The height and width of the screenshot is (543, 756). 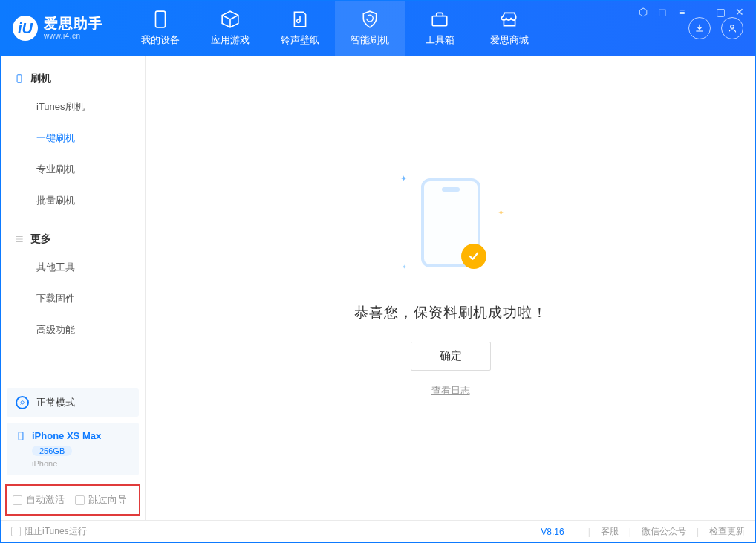 What do you see at coordinates (701, 12) in the screenshot?
I see `minimize-button: —` at bounding box center [701, 12].